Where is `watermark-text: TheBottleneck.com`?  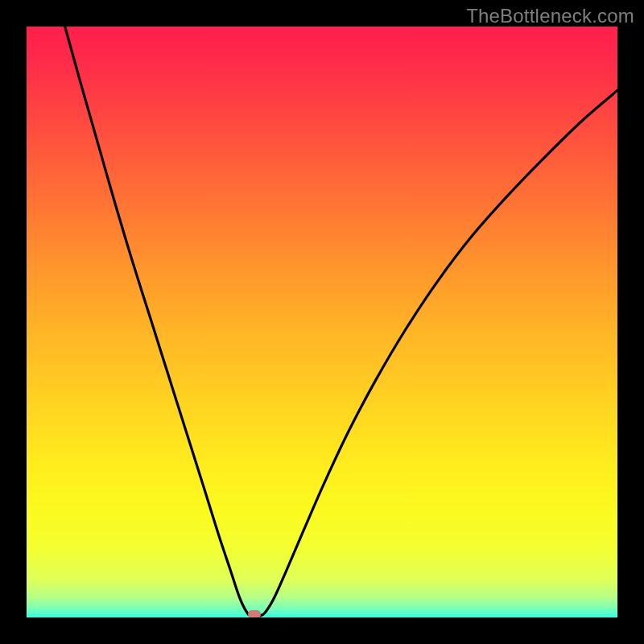
watermark-text: TheBottleneck.com is located at coordinates (551, 16).